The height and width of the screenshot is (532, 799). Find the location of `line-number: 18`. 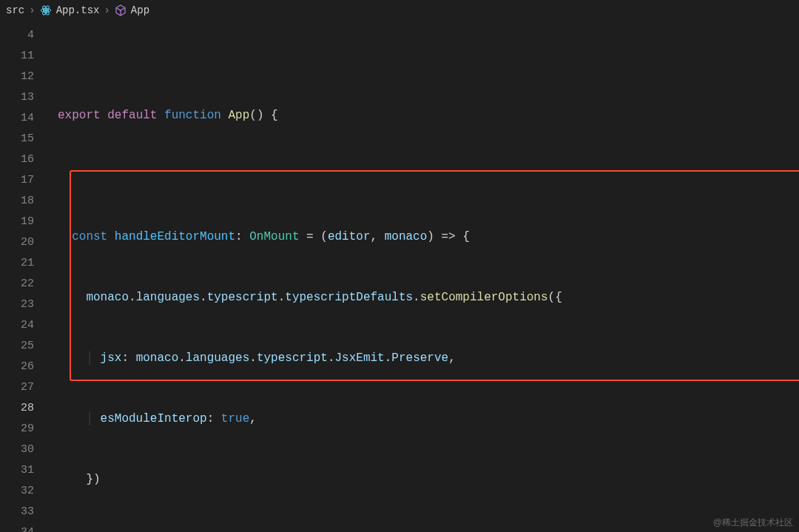

line-number: 18 is located at coordinates (24, 201).